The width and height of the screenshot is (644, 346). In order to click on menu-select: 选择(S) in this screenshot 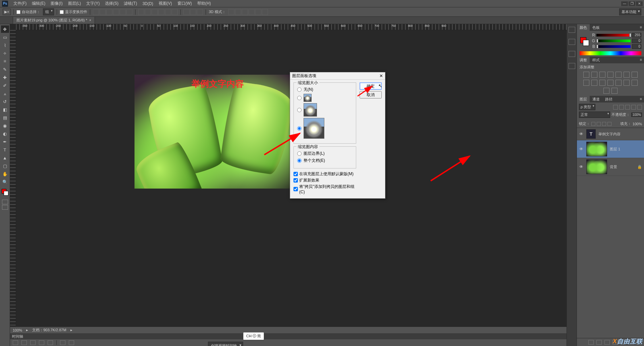, I will do `click(112, 3)`.